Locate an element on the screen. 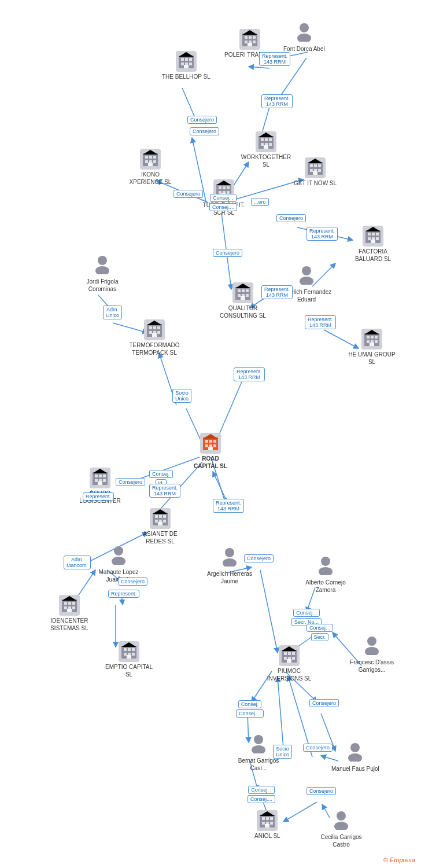 The image size is (421, 868). badge-adm-mancom: Adm.Mancom. is located at coordinates (77, 562).